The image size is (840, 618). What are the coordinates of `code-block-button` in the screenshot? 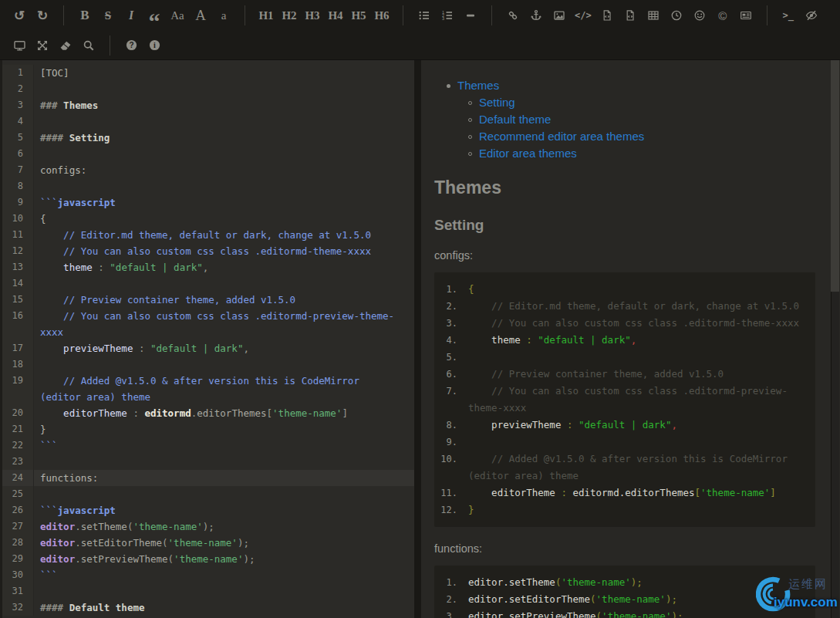 It's located at (630, 15).